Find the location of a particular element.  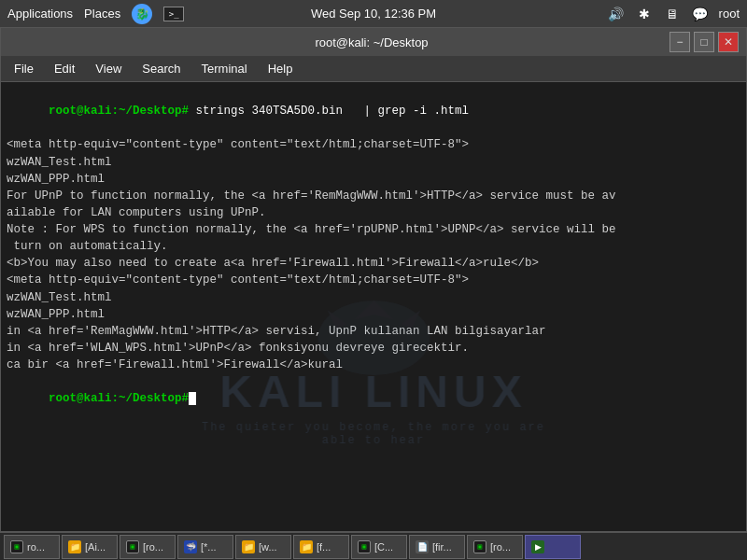

terminal-line-7: Note : For WPS to function normally, the… is located at coordinates (374, 230).